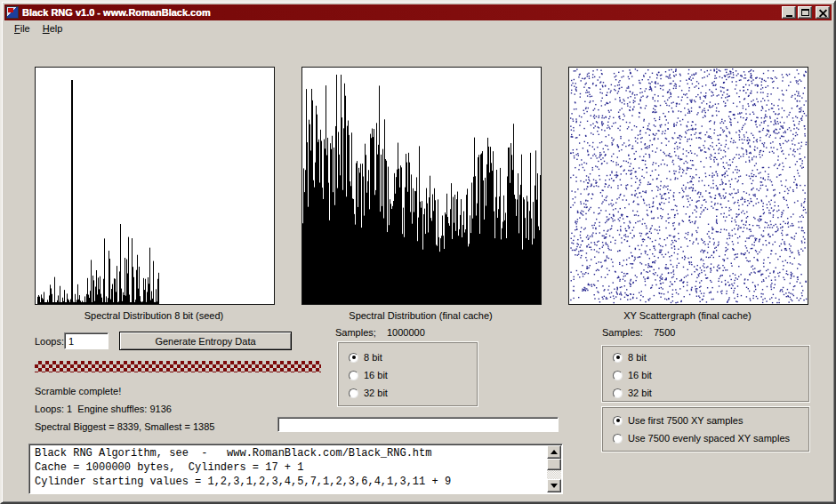 Image resolution: width=836 pixels, height=504 pixels. Describe the element at coordinates (806, 12) in the screenshot. I see `maximize-icon` at that location.